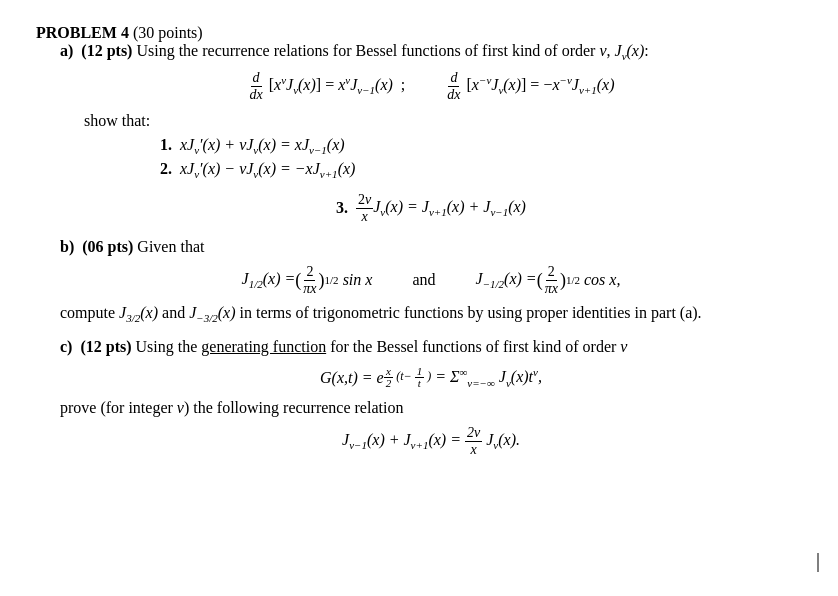 This screenshot has height=596, width=838. I want to click on problem-points: (30 points), so click(168, 32).